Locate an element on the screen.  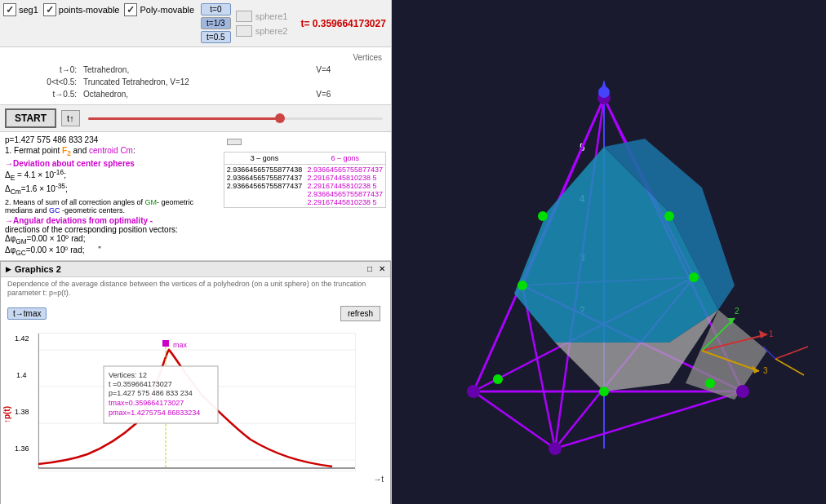
directions-line: directions of the corresponding position… is located at coordinates (111, 230).